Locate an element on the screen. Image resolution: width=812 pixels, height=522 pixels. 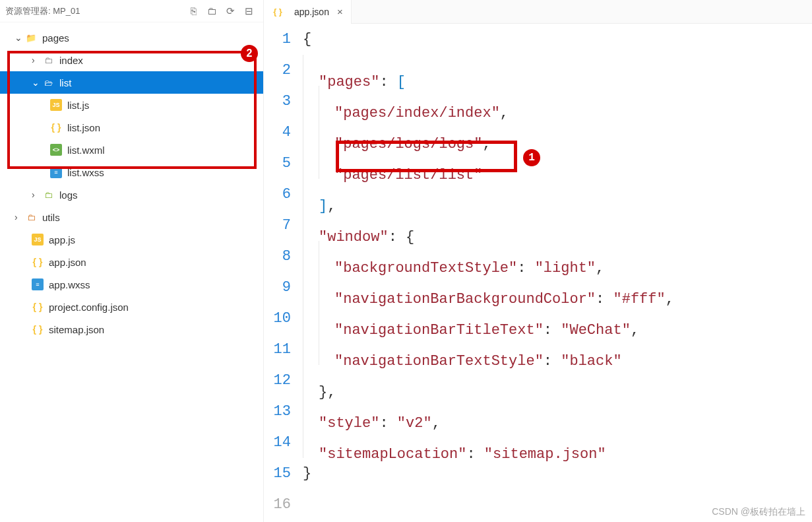
tree-file-app-js: JS app.js is located at coordinates (132, 240).